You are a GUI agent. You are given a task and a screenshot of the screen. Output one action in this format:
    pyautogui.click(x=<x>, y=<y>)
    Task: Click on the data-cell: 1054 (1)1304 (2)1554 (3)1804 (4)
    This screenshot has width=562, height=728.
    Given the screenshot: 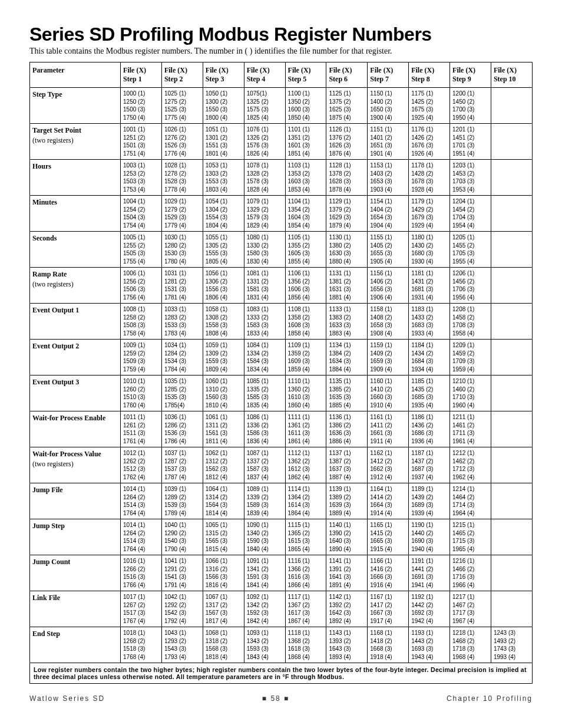 What is the action you would take?
    pyautogui.click(x=223, y=213)
    